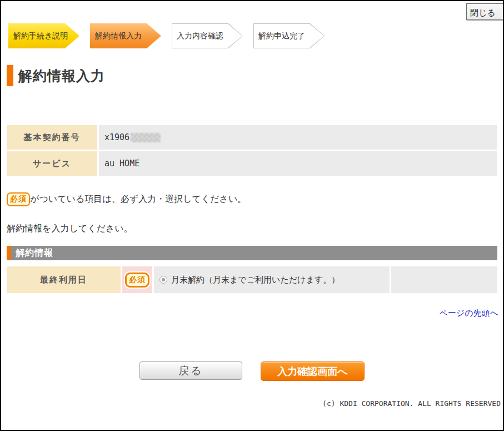 This screenshot has height=431, width=504. I want to click on step-procedure-explanation: 解約手続き説明, so click(44, 36).